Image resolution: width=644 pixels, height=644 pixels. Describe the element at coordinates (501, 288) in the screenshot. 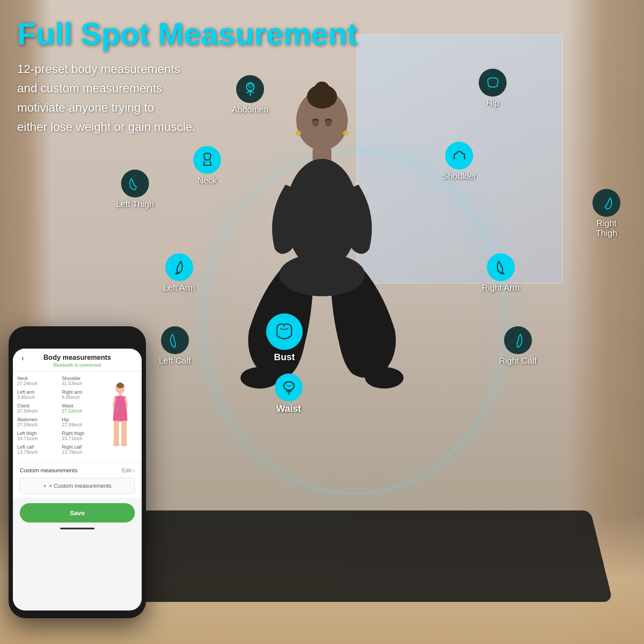

I see `right-arm-label-text: Right Arm` at that location.